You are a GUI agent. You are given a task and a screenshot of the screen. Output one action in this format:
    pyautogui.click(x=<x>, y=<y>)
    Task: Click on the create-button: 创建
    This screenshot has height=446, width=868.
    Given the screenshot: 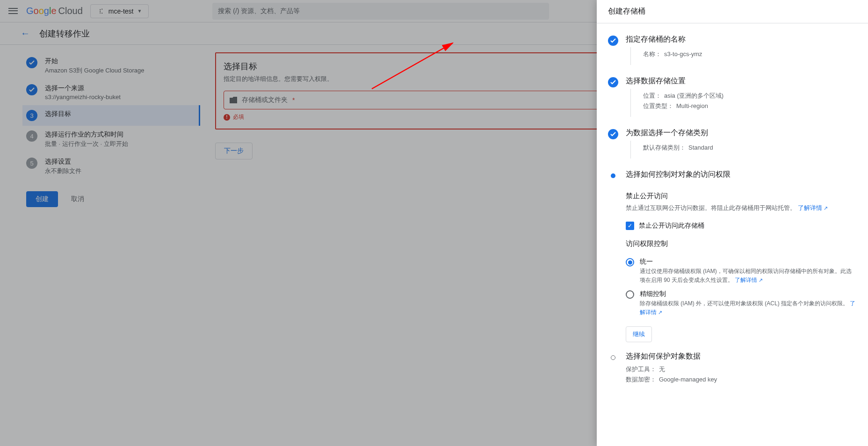 What is the action you would take?
    pyautogui.click(x=42, y=199)
    